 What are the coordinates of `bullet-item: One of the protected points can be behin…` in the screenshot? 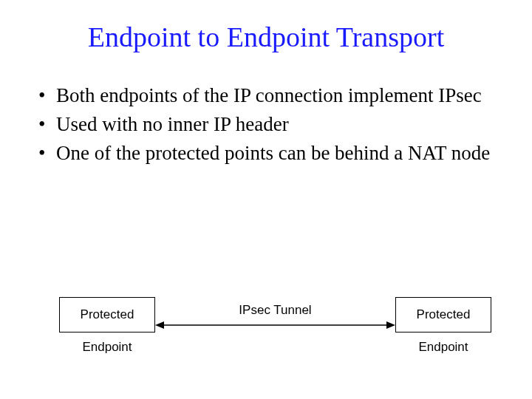 It's located at (269, 154).